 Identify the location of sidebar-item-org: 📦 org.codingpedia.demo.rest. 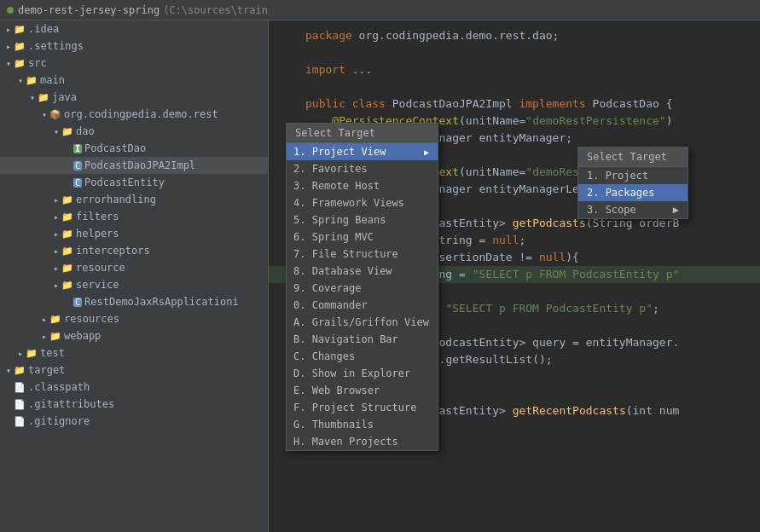
(134, 114).